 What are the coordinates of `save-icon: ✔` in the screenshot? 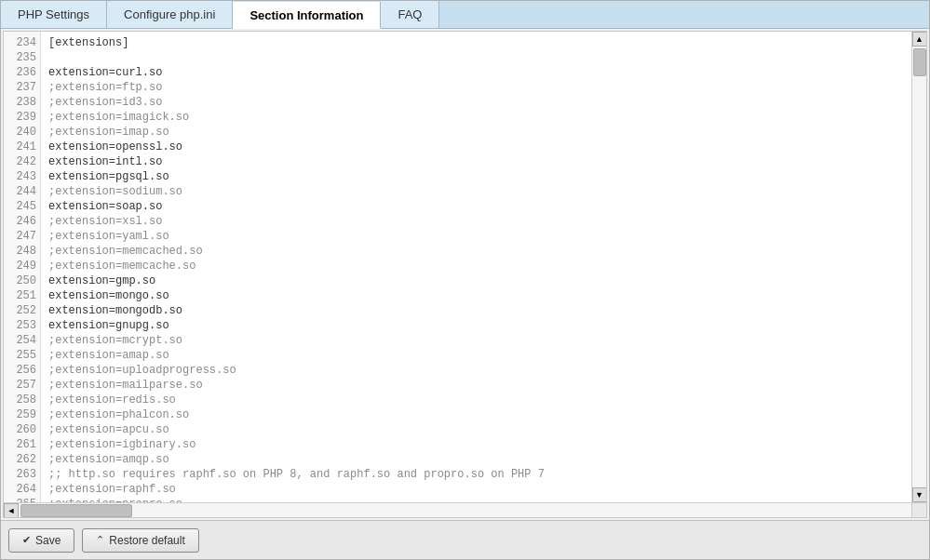 It's located at (26, 540).